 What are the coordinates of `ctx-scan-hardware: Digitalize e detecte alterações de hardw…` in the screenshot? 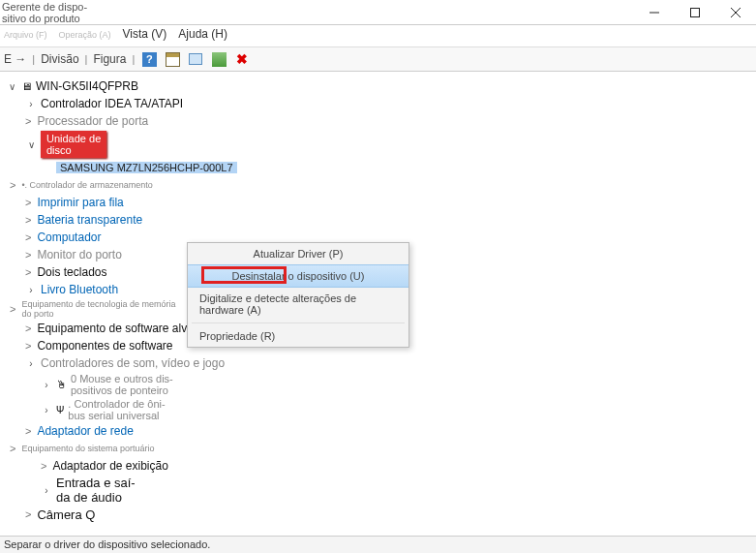 It's located at (298, 304).